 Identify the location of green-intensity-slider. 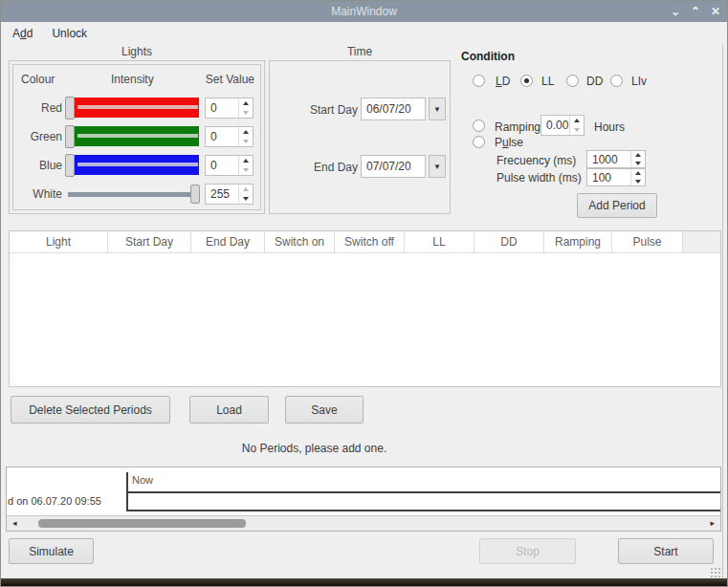
(132, 137).